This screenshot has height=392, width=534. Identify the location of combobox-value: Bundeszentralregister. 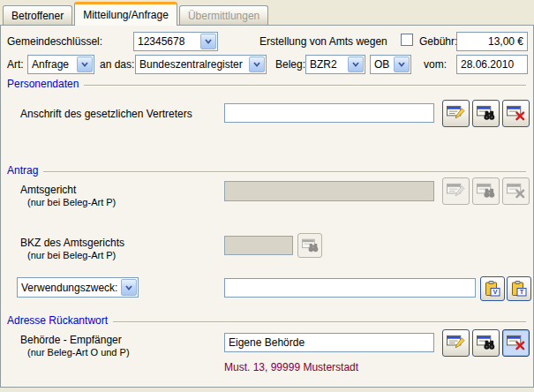
(192, 64).